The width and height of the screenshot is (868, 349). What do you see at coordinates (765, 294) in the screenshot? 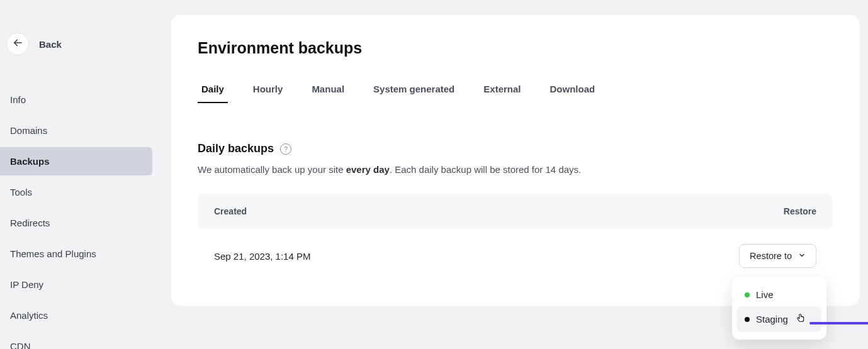
I see `dropdown-item-label: Live` at bounding box center [765, 294].